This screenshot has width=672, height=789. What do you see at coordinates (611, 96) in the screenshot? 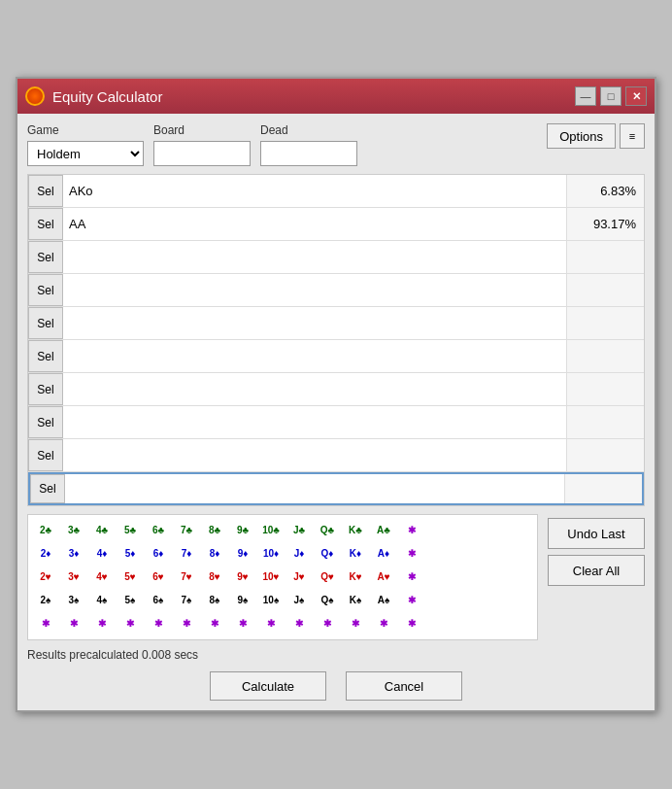
I see `maximize-button: □` at bounding box center [611, 96].